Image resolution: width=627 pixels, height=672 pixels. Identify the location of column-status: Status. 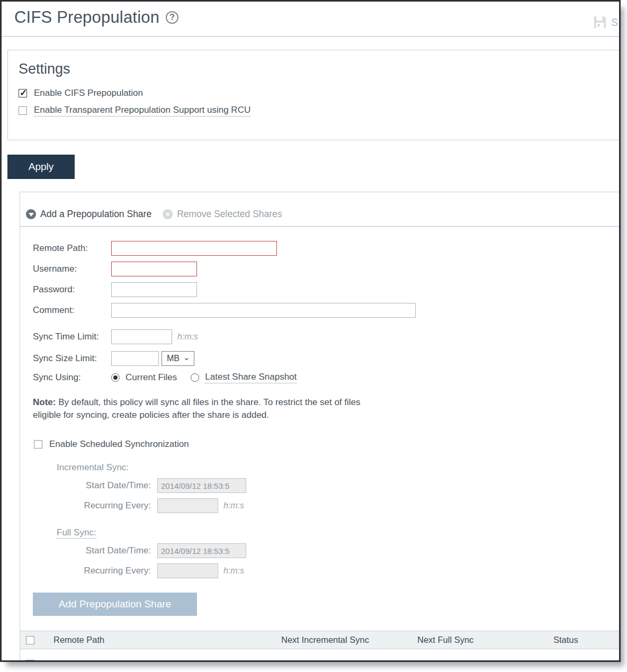
(587, 640).